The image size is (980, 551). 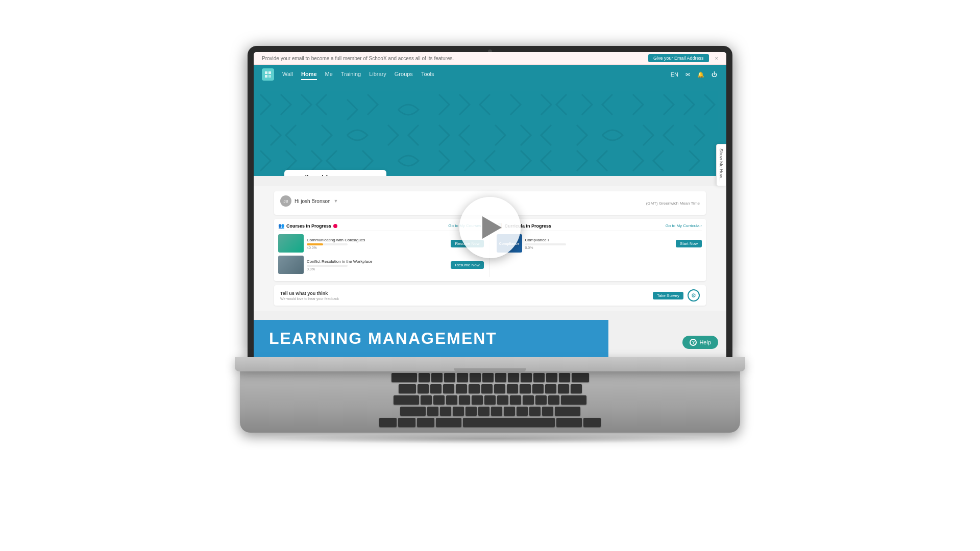 I want to click on nav-items: Wall Home Me Training Library Groups Too…, so click(x=477, y=74).